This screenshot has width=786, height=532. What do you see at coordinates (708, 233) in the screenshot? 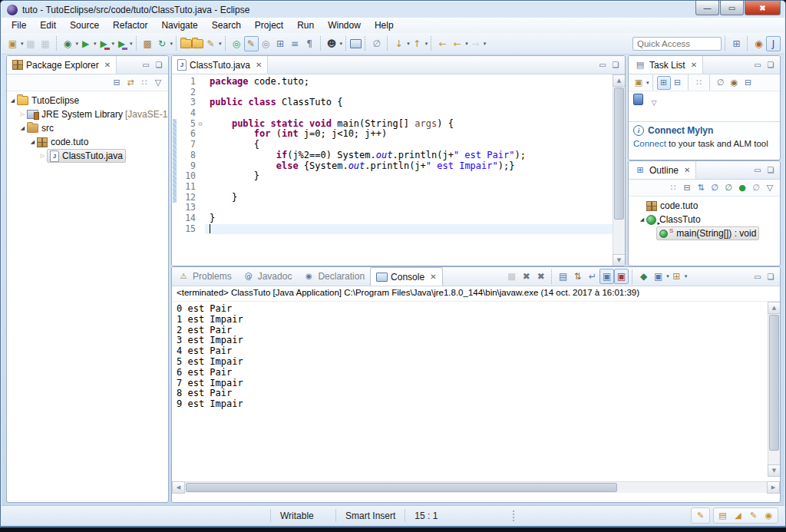
I see `outline-item-main-string-void: Smain(String[]) : void` at bounding box center [708, 233].